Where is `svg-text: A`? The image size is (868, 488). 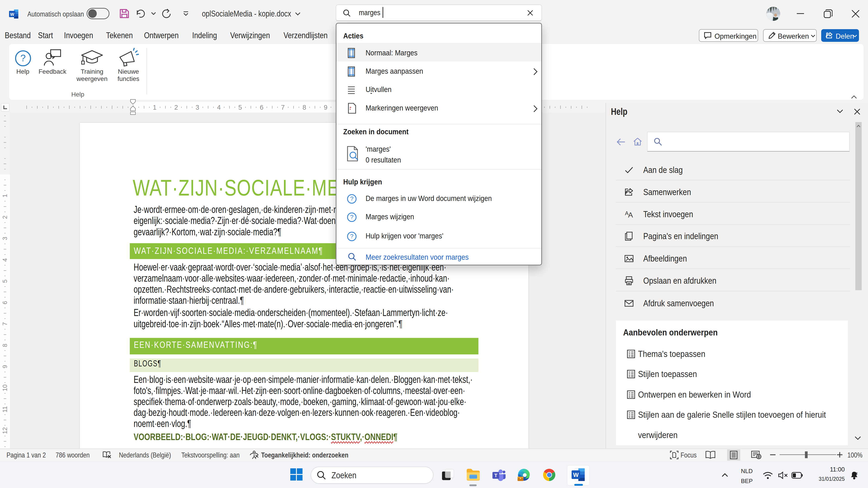 svg-text: A is located at coordinates (631, 215).